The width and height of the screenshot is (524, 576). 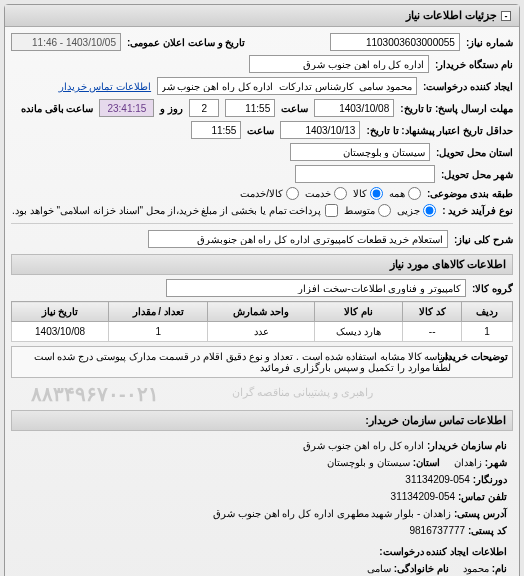 What do you see at coordinates (488, 332) in the screenshot?
I see `cell-idx: 1` at bounding box center [488, 332].